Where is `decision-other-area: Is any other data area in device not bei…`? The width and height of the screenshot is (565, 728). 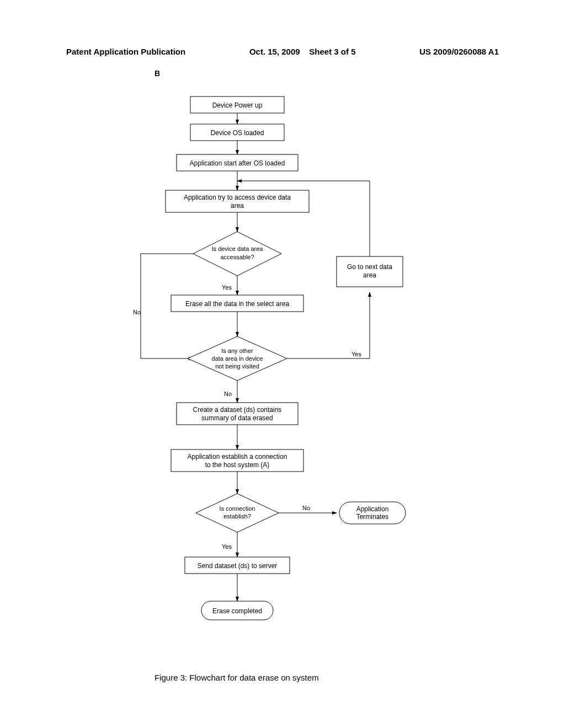
decision-other-area: Is any other data area in device not bei… is located at coordinates (237, 358).